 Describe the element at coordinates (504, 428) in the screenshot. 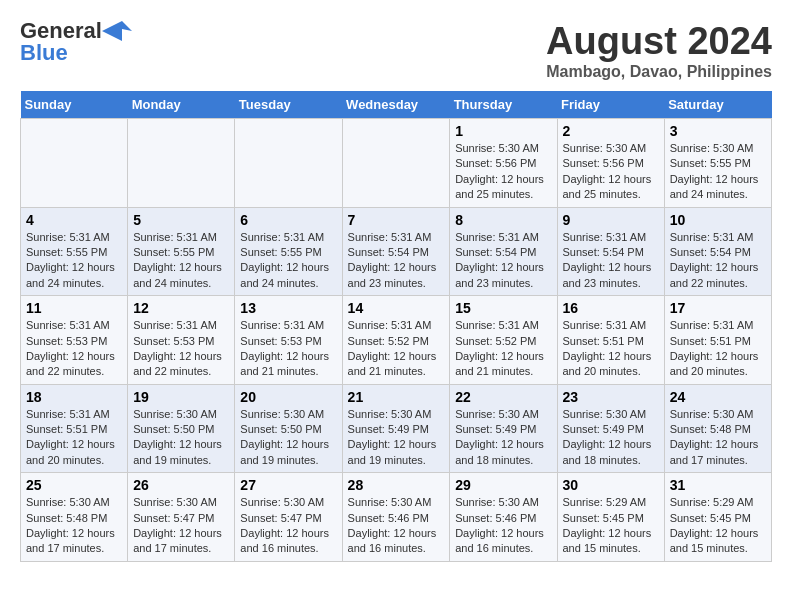

I see `calendar-cell: 22Sunrise: 5:30 AM Sunset: 5:49 PM Dayli…` at that location.